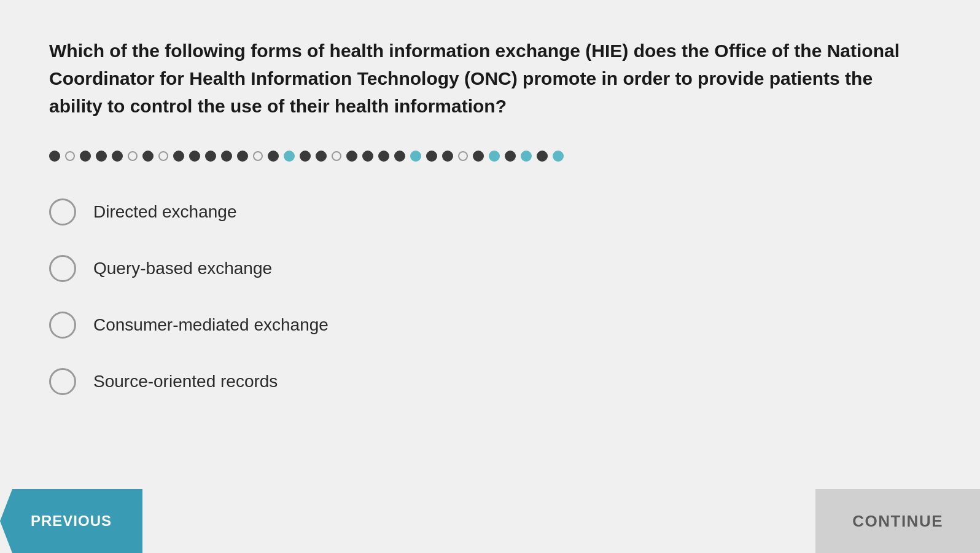 This screenshot has height=553, width=980. What do you see at coordinates (183, 269) in the screenshot?
I see `option-2-label: Query-based exchange` at bounding box center [183, 269].